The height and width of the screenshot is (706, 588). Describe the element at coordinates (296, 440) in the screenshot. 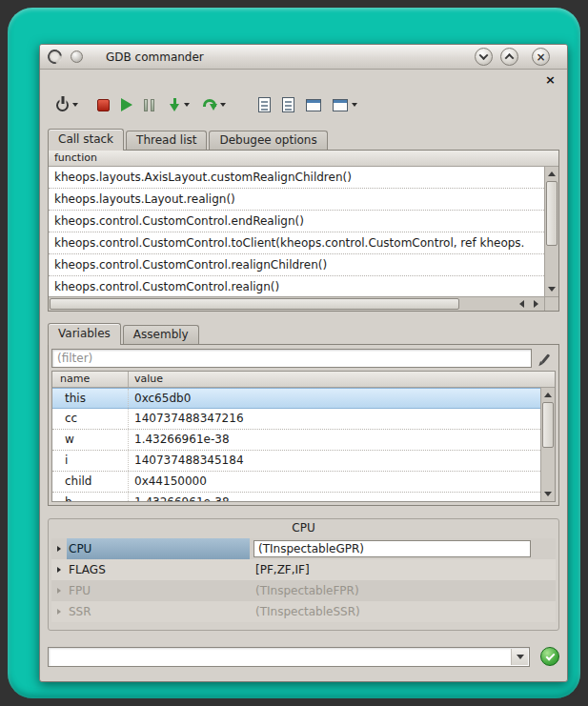

I see `variable-row: w 1.43266961e-38` at that location.